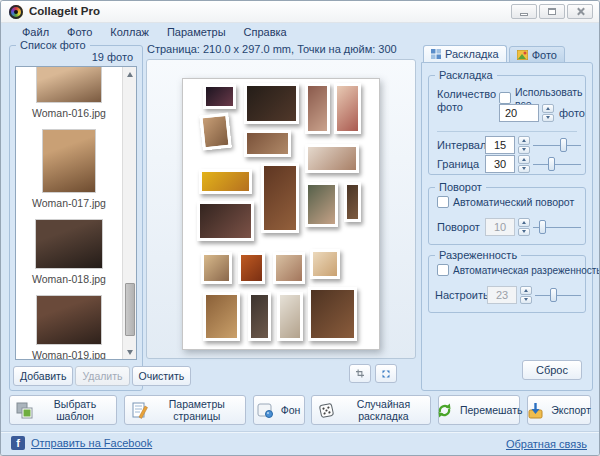  Describe the element at coordinates (522, 55) in the screenshot. I see `photo-icon` at that location.